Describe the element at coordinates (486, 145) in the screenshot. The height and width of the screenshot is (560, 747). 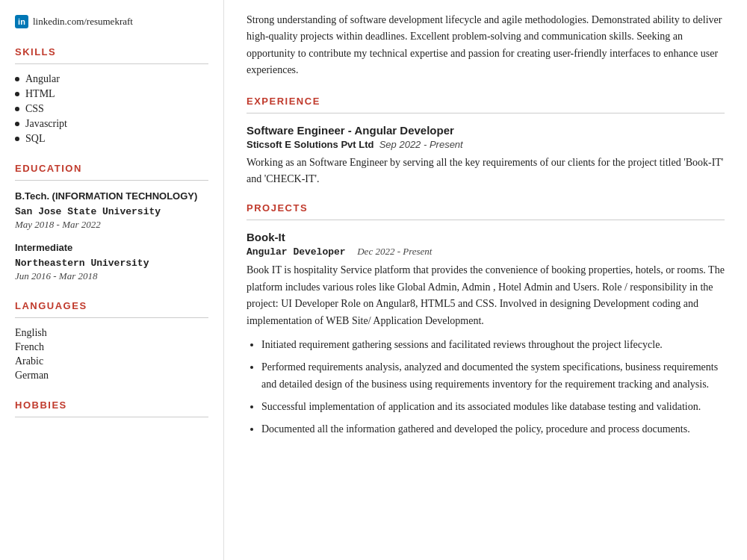
I see `company-line: Sticsoft E Solutions Pvt Ltd Sep 2022 - …` at that location.